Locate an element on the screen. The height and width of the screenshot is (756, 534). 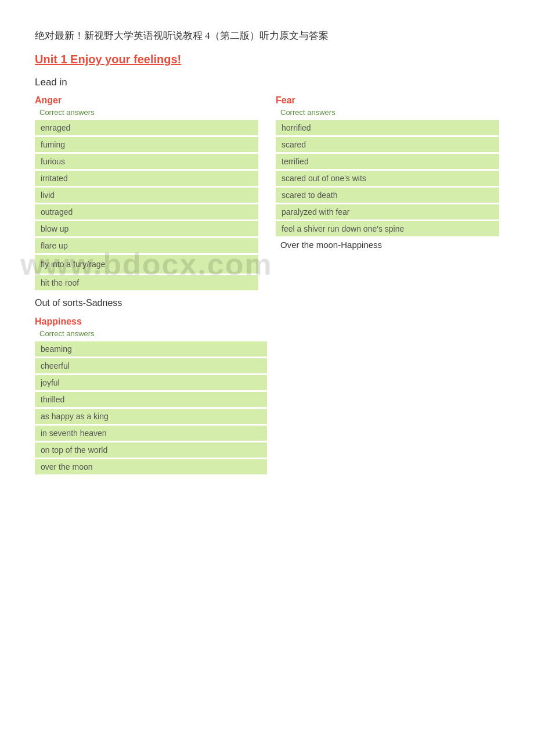
happiness-correct-answers-label: Correct answers is located at coordinates (269, 333).